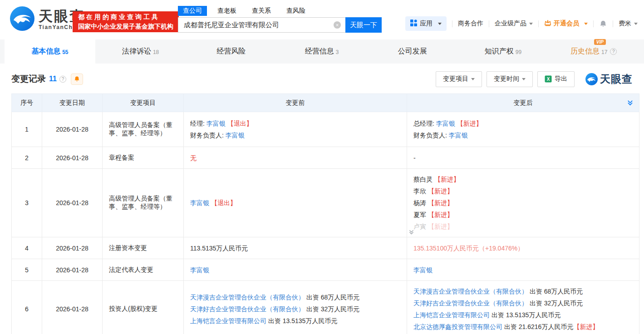 The image size is (644, 334). Describe the element at coordinates (137, 52) in the screenshot. I see `tab-label: 法律诉讼` at that location.